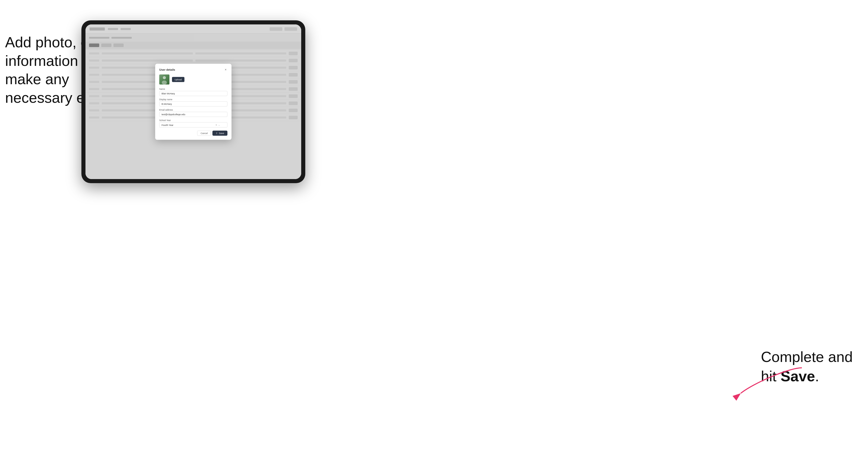  I want to click on school-year-select-wrapper: Fourth Year × ⌄, so click(193, 125).